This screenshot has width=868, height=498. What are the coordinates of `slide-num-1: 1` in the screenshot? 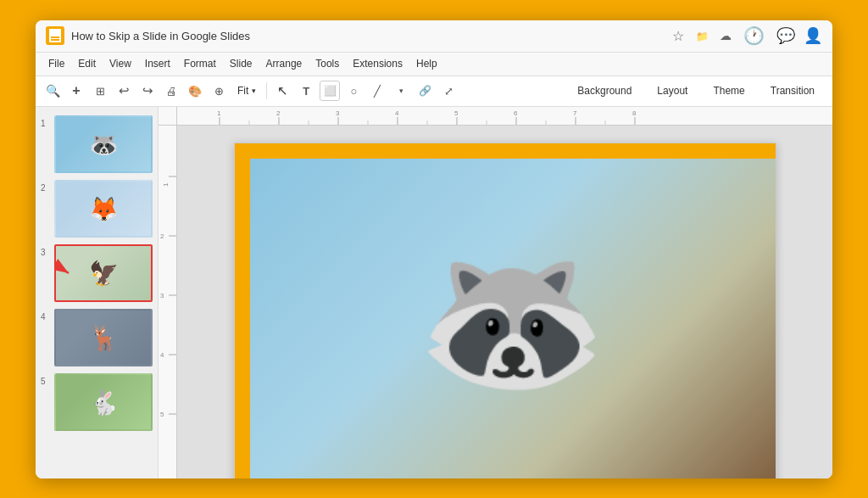 It's located at (46, 124).